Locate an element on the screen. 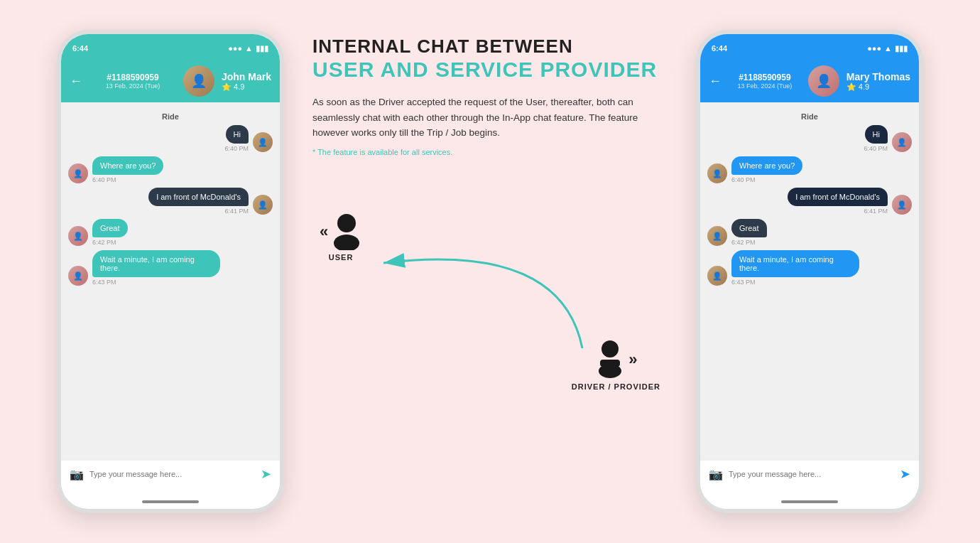 The width and height of the screenshot is (980, 543). left-service-label: Ride is located at coordinates (170, 117).